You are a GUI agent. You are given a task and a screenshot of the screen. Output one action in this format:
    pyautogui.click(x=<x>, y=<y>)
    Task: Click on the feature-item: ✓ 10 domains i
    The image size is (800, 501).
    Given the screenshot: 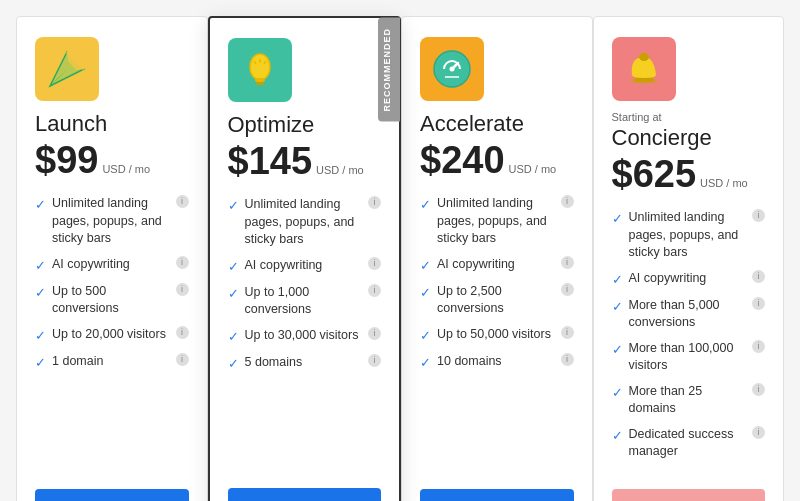 What is the action you would take?
    pyautogui.click(x=497, y=362)
    